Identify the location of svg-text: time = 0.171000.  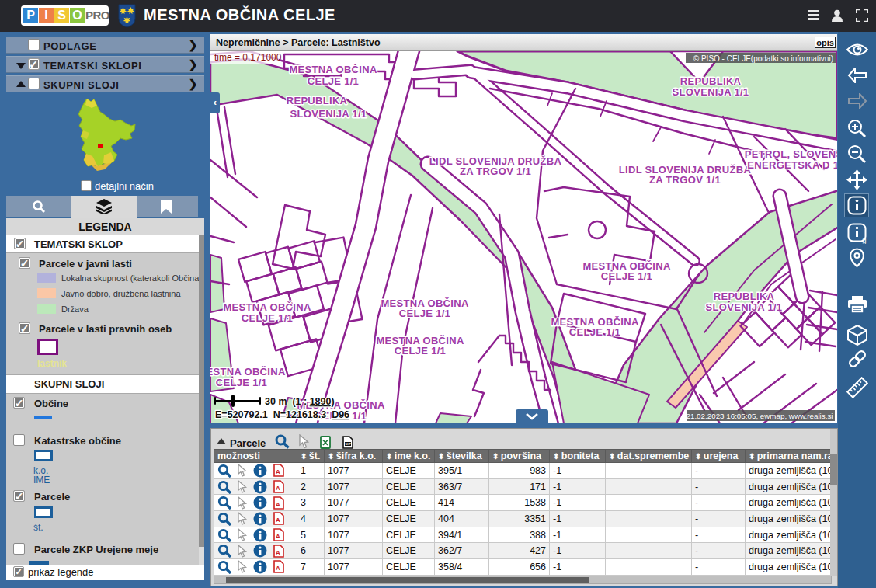
(249, 57).